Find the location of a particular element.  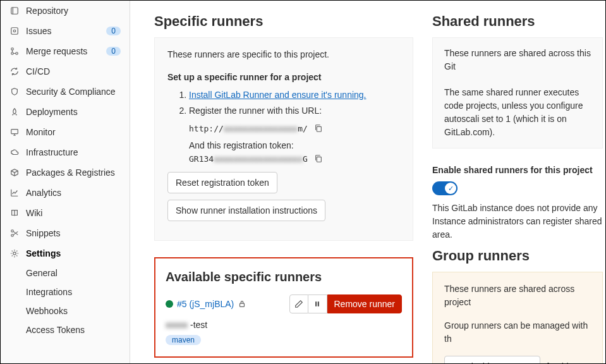

sidebar-item-security: Security & Compliance is located at coordinates (65, 92).